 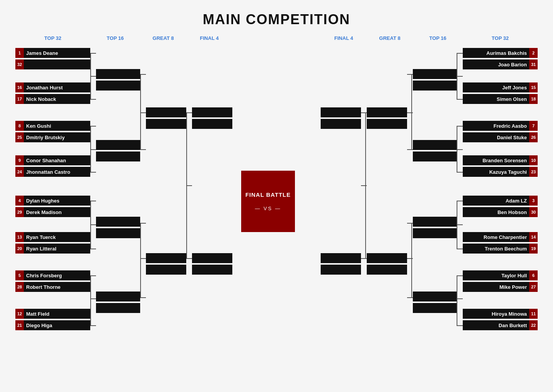 I want to click on header-right-32: TOP 32, so click(x=500, y=38).